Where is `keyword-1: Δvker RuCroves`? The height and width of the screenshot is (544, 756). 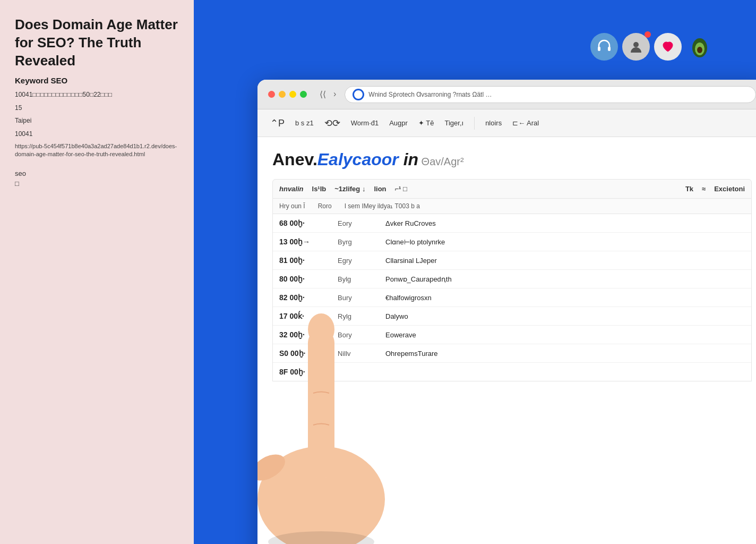 keyword-1: Δvker RuCroves is located at coordinates (439, 223).